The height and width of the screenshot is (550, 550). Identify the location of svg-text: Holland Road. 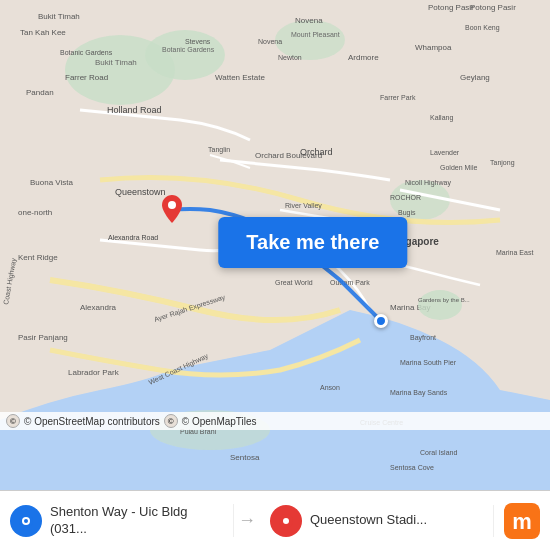
(134, 110).